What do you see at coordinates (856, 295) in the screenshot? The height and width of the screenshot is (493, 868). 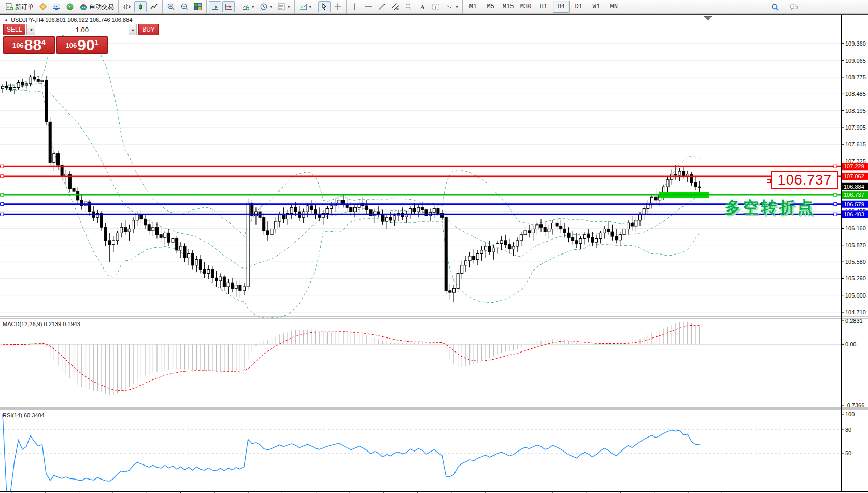 I see `price-tick-label: 105.000` at bounding box center [856, 295].